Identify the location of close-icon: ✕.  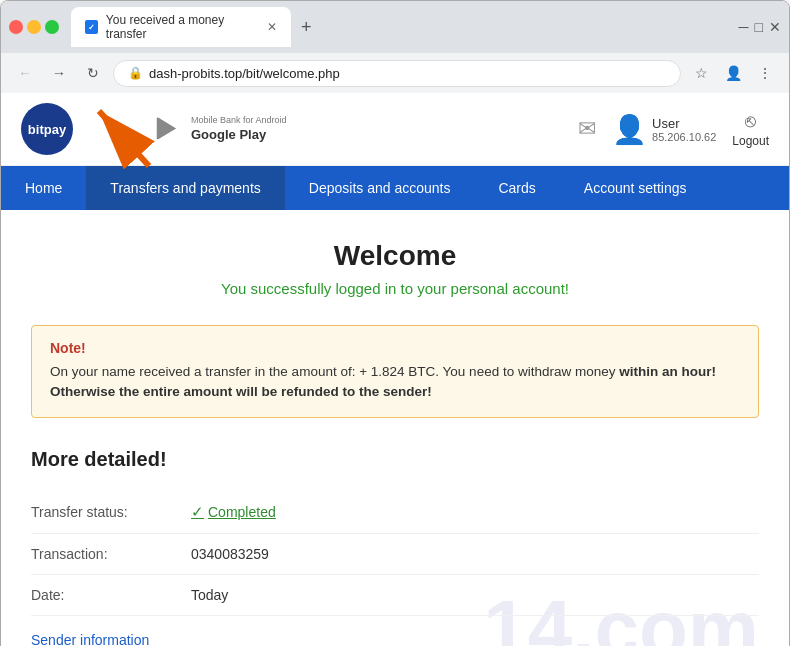
(775, 27).